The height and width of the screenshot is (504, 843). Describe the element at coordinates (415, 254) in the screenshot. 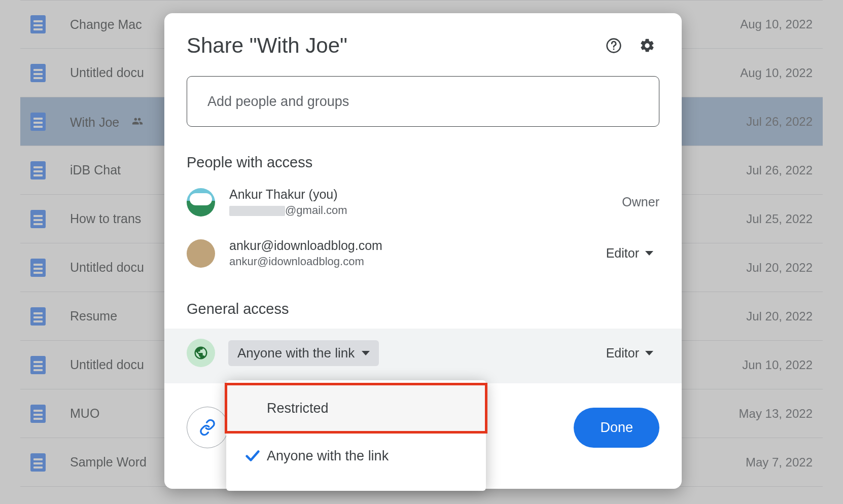

I see `person-info: ankur@idownloadblog.com ankur@idownloadb…` at that location.